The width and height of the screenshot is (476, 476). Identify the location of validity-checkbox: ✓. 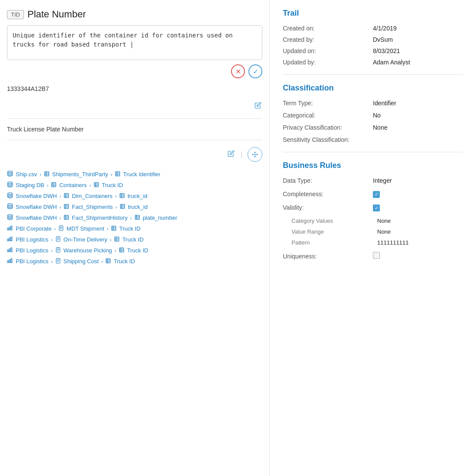
(418, 208).